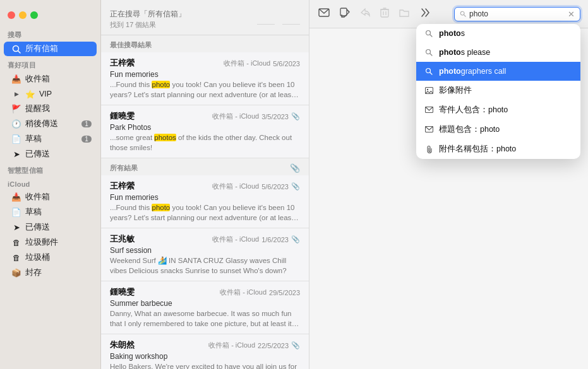  What do you see at coordinates (287, 64) in the screenshot?
I see `email-date: 5/6/2023` at bounding box center [287, 64].